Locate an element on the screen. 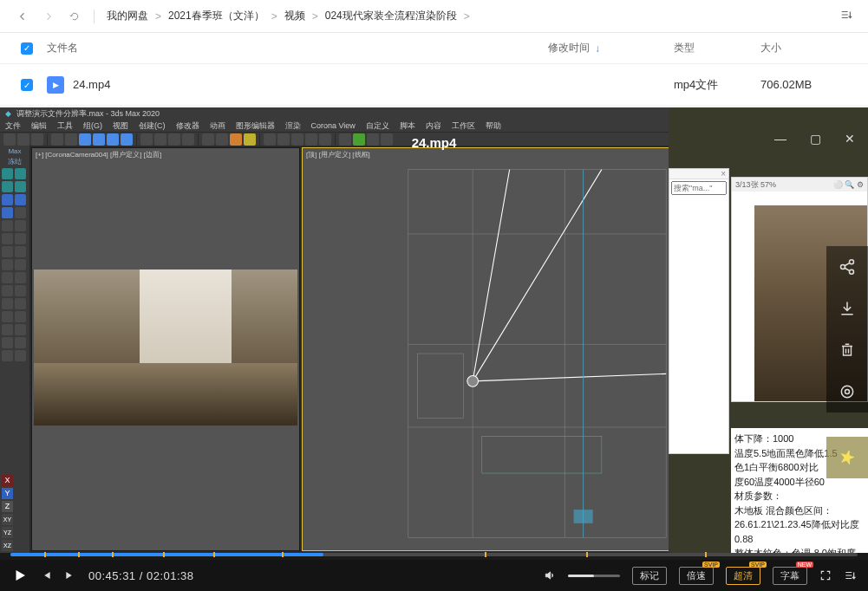 This screenshot has height=591, width=868. breadcrumb-item: 我的网盘 is located at coordinates (127, 16).